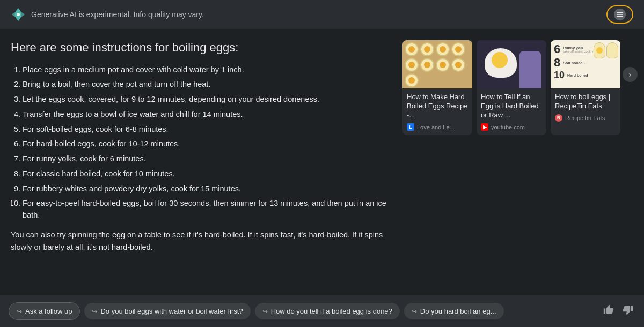  I want to click on thumbs-up-button, so click(609, 311).